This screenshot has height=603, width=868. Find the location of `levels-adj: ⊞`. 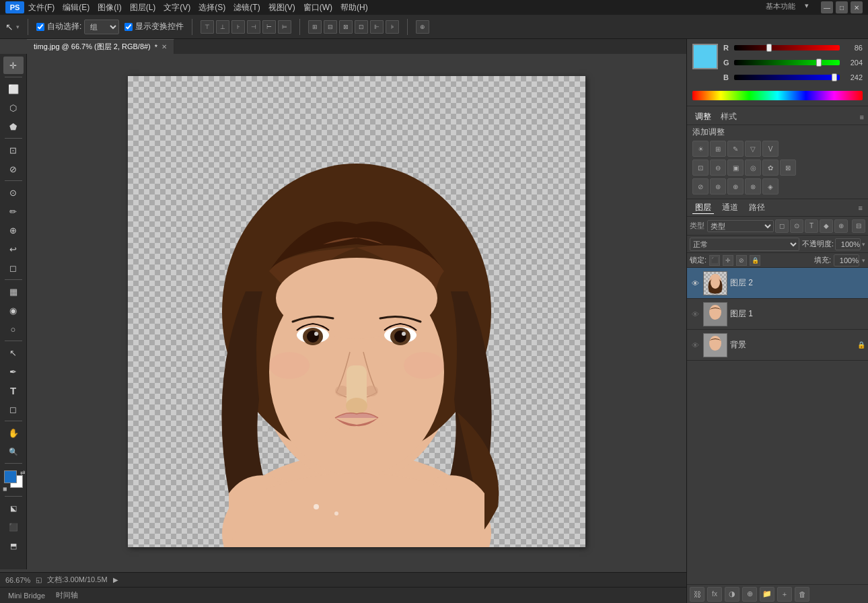

levels-adj: ⊞ is located at coordinates (718, 149).